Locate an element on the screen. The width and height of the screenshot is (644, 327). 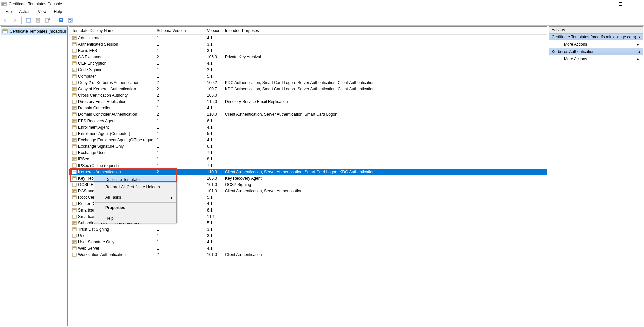
column-header-name: Template Display Name is located at coordinates (112, 30).